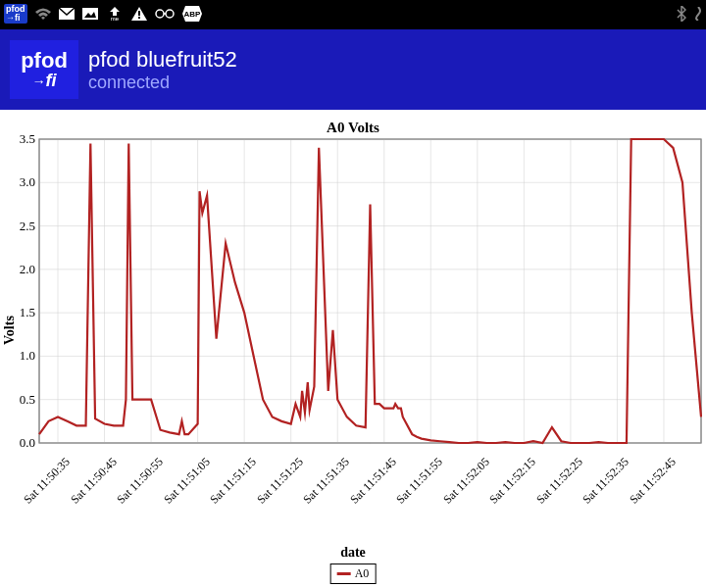 The height and width of the screenshot is (588, 706). Describe the element at coordinates (353, 553) in the screenshot. I see `x-axis-label: date` at that location.